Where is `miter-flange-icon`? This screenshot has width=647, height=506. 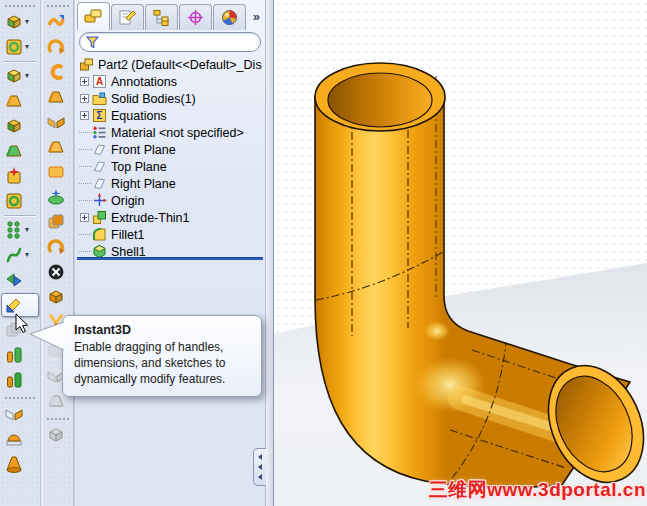
miter-flange-icon is located at coordinates (56, 122).